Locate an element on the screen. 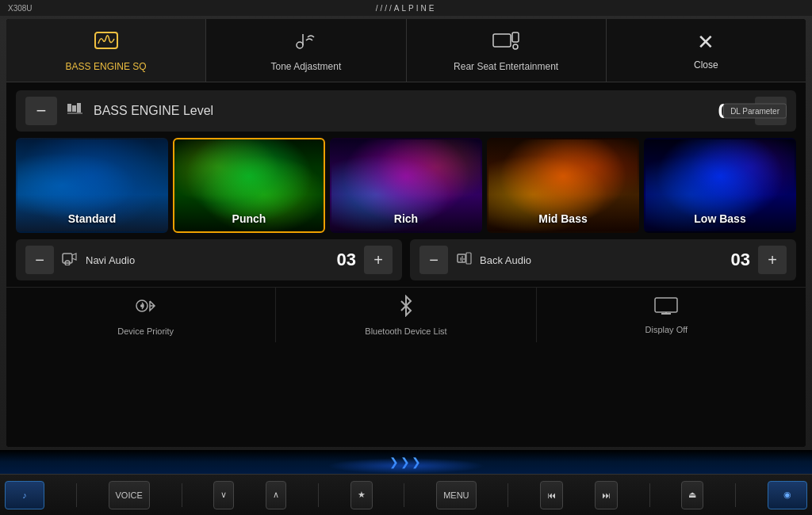 The height and width of the screenshot is (515, 812). nav-hw-btn: ◉ is located at coordinates (787, 495).